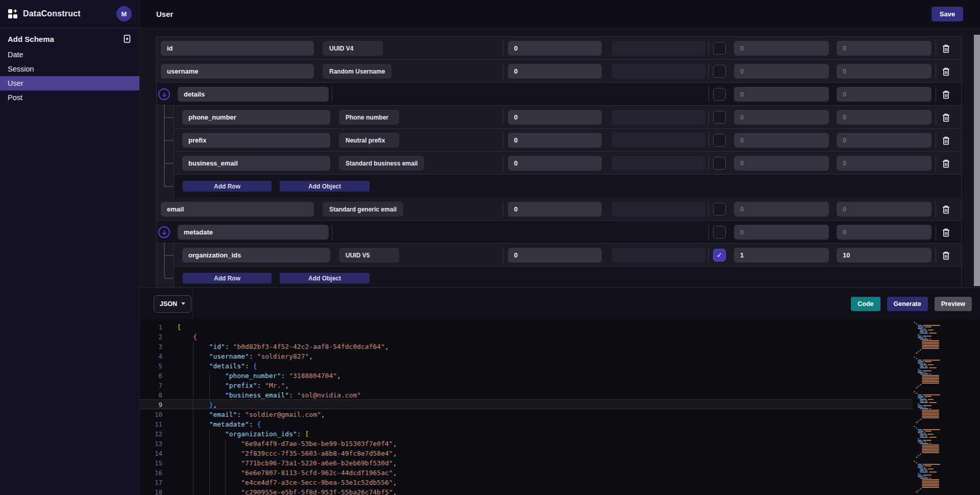 The image size is (980, 495). What do you see at coordinates (183, 303) in the screenshot?
I see `chevron-down-icon` at bounding box center [183, 303].